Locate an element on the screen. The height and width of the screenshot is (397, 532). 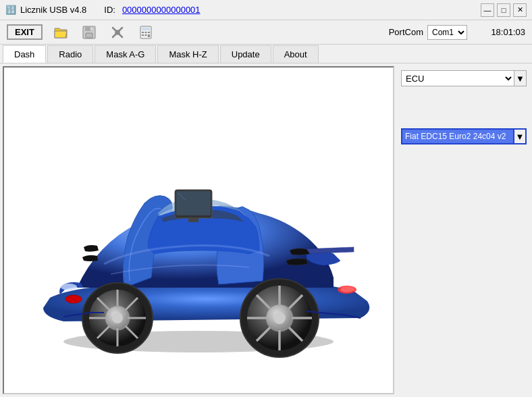
window-controls: — □ ✕ is located at coordinates (504, 10).